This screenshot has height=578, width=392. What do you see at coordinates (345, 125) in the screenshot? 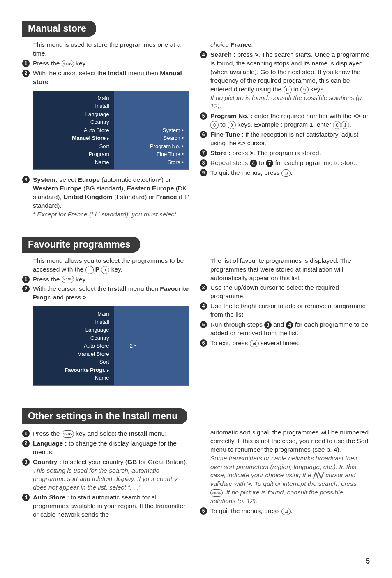
I see `key-1-icon: 1` at bounding box center [345, 125].